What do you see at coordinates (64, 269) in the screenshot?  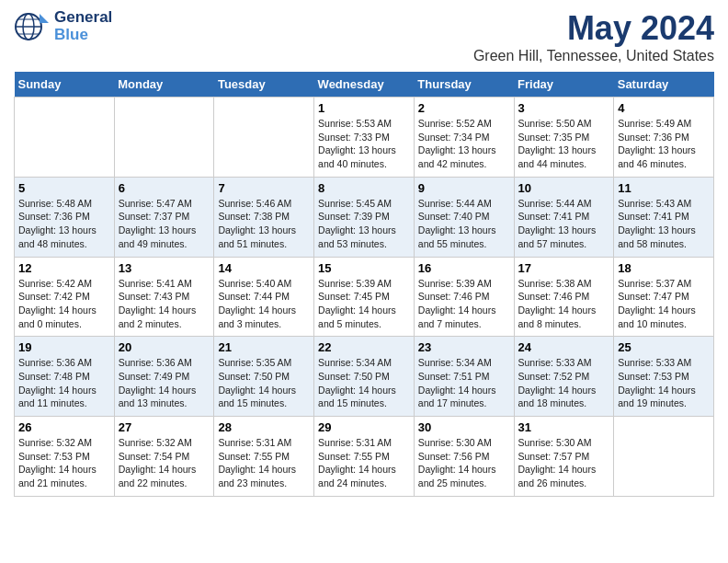 I see `day-number: 12` at bounding box center [64, 269].